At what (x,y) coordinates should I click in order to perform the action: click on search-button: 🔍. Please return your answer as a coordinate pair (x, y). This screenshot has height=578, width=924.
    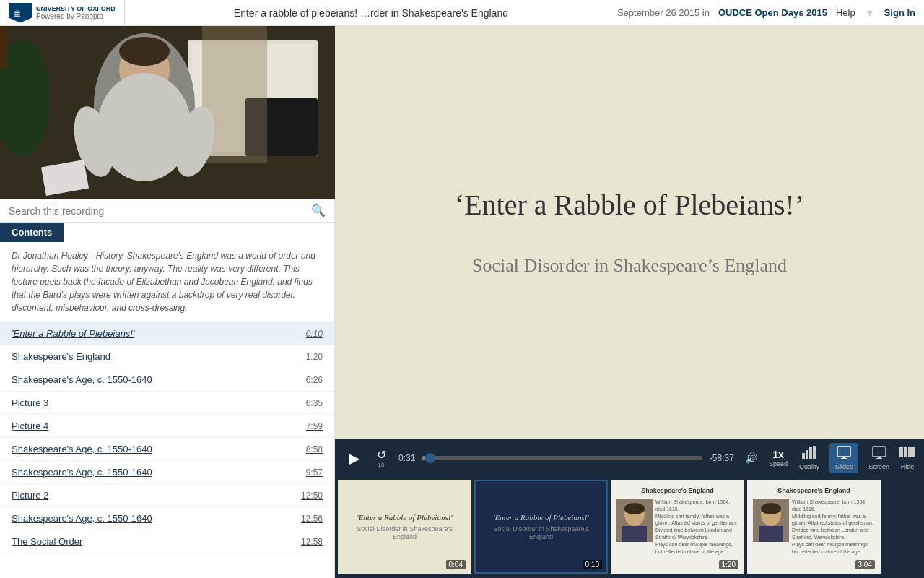
    Looking at the image, I should click on (318, 211).